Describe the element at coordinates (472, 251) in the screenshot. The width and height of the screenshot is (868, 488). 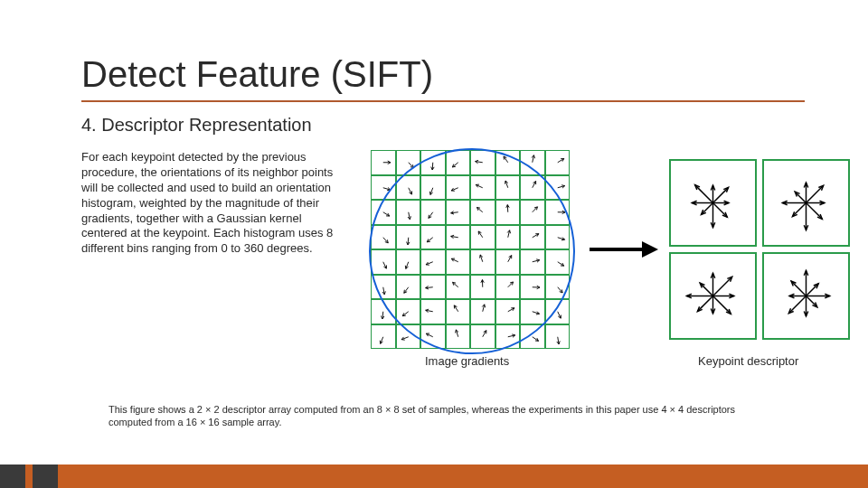
I see `gaussian-circle` at that location.